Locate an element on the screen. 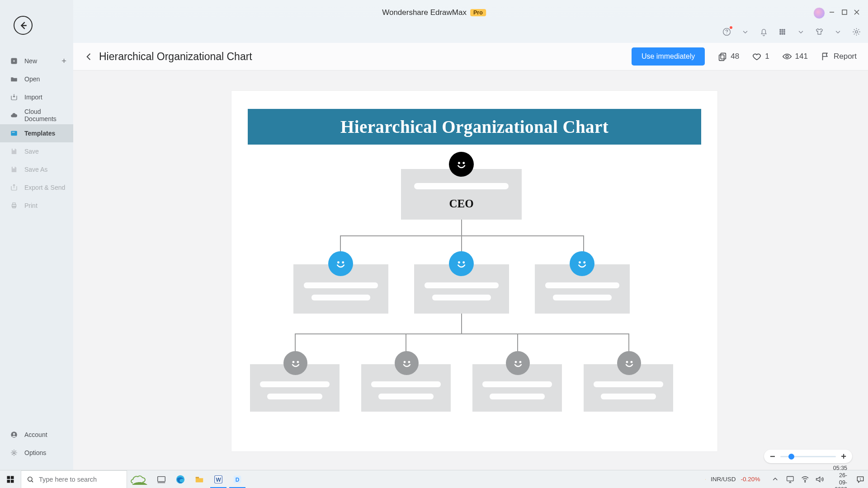  sidebar: New + Open Import Cloud Documents Templa… is located at coordinates (37, 235).